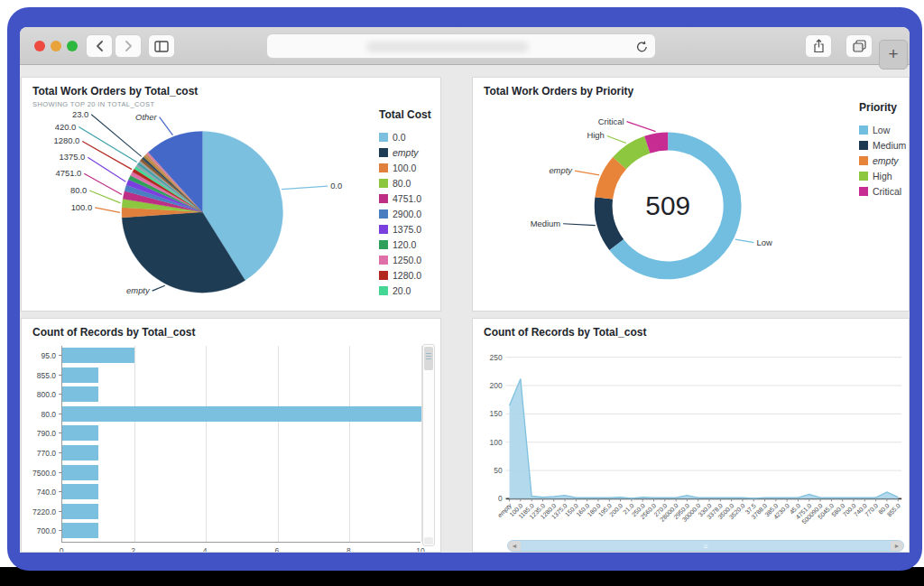 Image resolution: width=924 pixels, height=586 pixels. Describe the element at coordinates (405, 168) in the screenshot. I see `legend-item: 100.0` at that location.